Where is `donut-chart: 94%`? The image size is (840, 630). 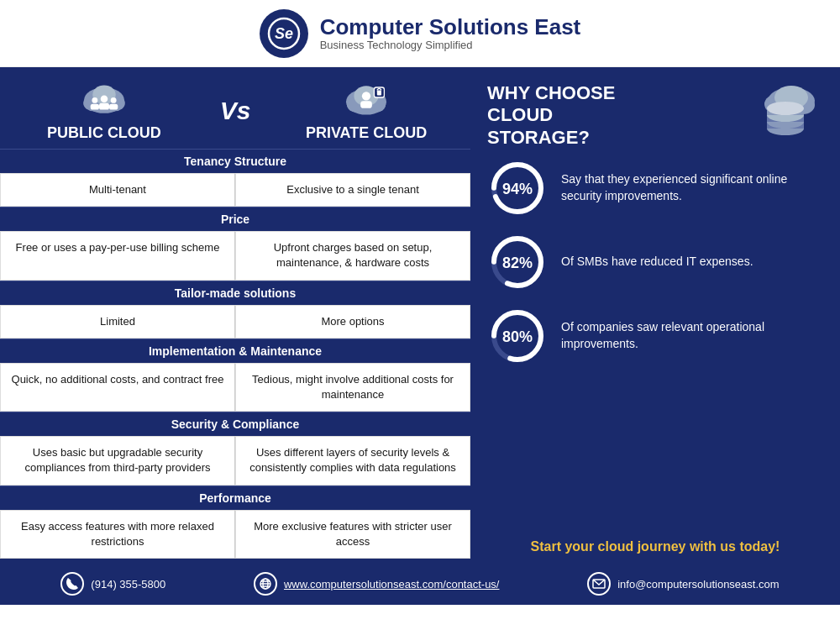 donut-chart: 94% is located at coordinates (517, 188).